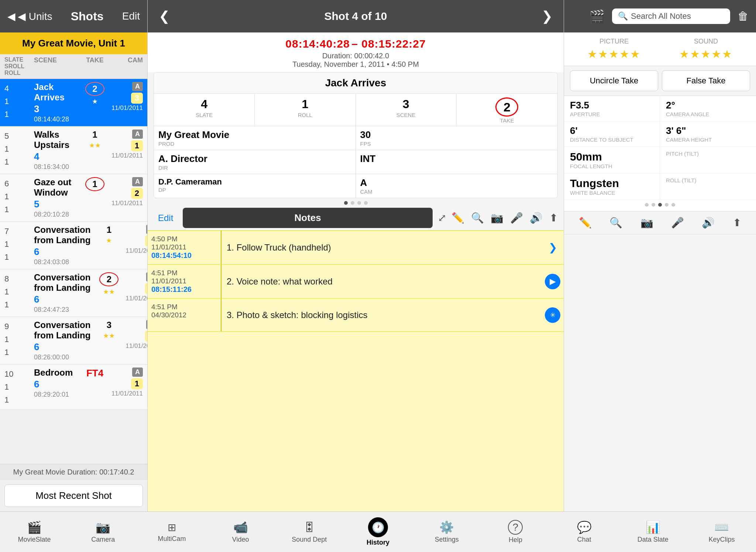  I want to click on rt-speaker-icon: 🔊, so click(708, 223).